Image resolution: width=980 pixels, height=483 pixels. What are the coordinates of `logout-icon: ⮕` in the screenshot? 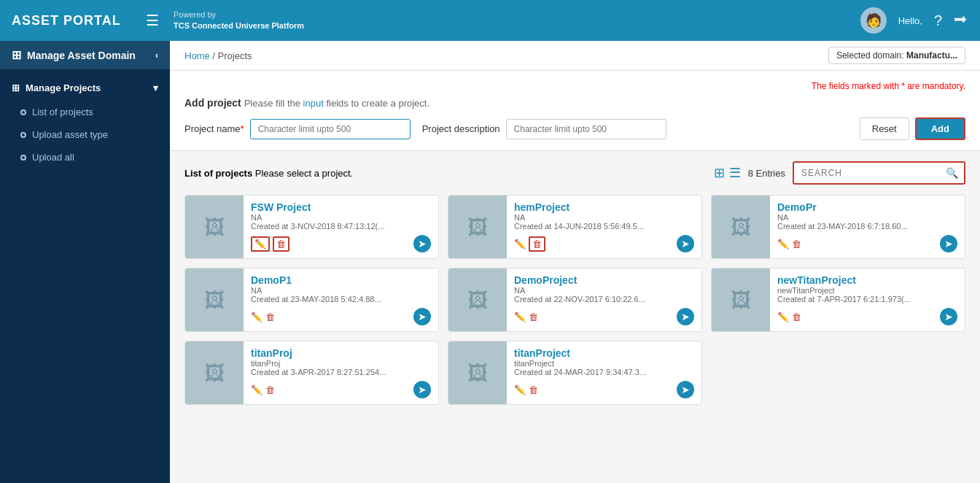 It's located at (961, 20).